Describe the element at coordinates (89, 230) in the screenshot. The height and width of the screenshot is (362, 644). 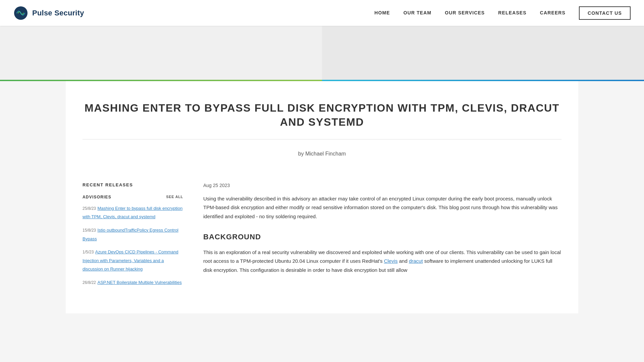
I see `release-date: 15/8/23` at that location.